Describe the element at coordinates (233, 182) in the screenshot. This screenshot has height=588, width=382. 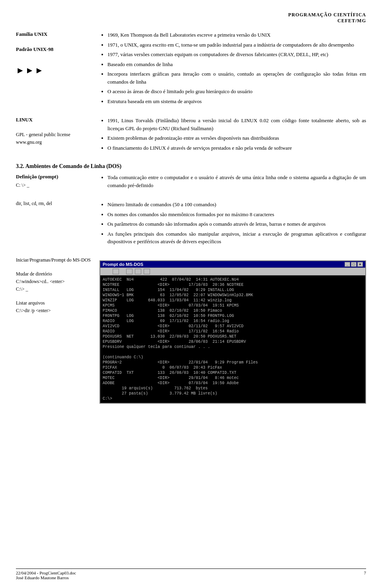
I see `dos-def-bullet-list: Toda comunicação entre o computador e o …` at that location.